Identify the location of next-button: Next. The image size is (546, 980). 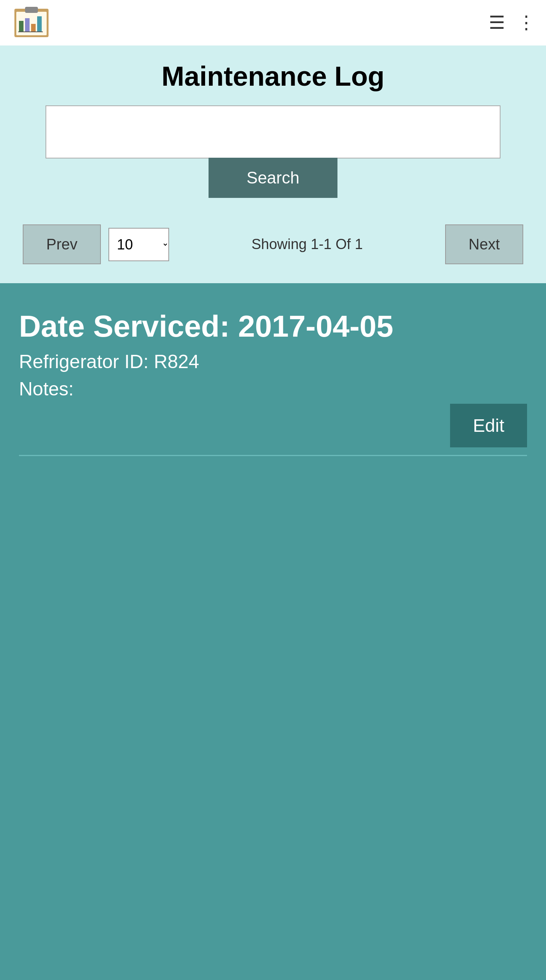
(484, 244).